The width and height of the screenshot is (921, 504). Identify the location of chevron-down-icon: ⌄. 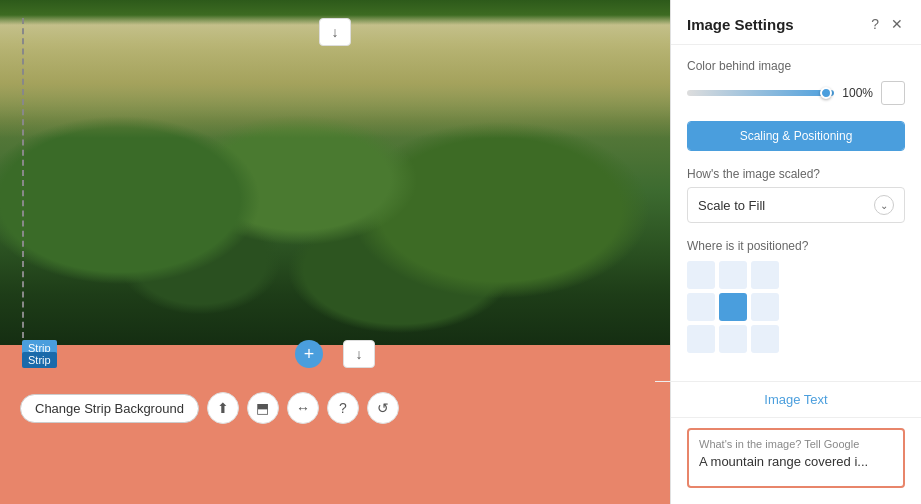
(884, 205).